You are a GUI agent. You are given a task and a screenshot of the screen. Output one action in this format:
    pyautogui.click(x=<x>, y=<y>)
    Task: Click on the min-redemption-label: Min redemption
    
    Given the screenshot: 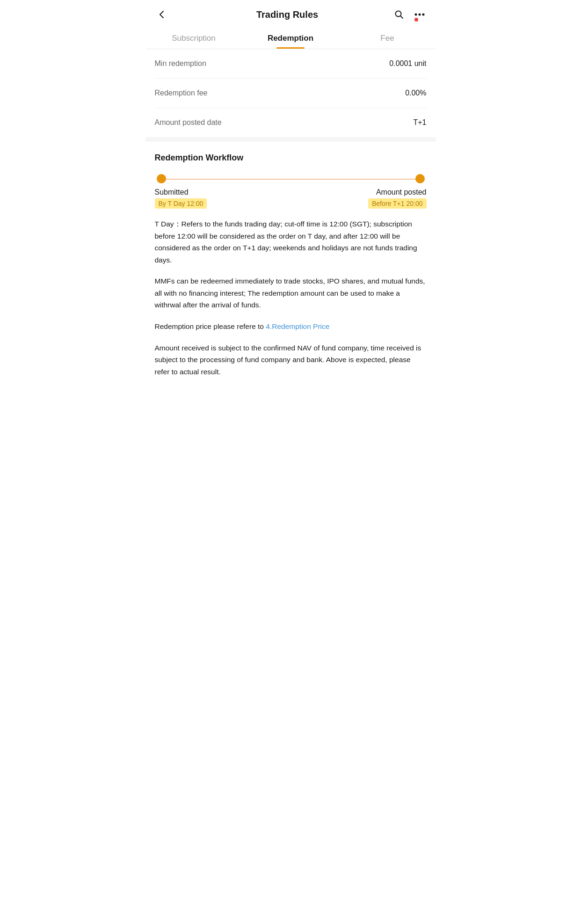 What is the action you would take?
    pyautogui.click(x=181, y=64)
    